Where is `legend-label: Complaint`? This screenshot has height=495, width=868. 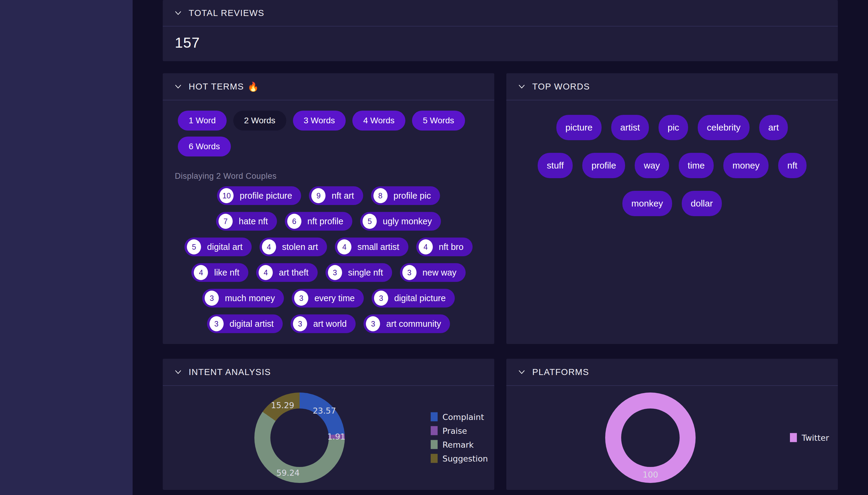
legend-label: Complaint is located at coordinates (463, 417).